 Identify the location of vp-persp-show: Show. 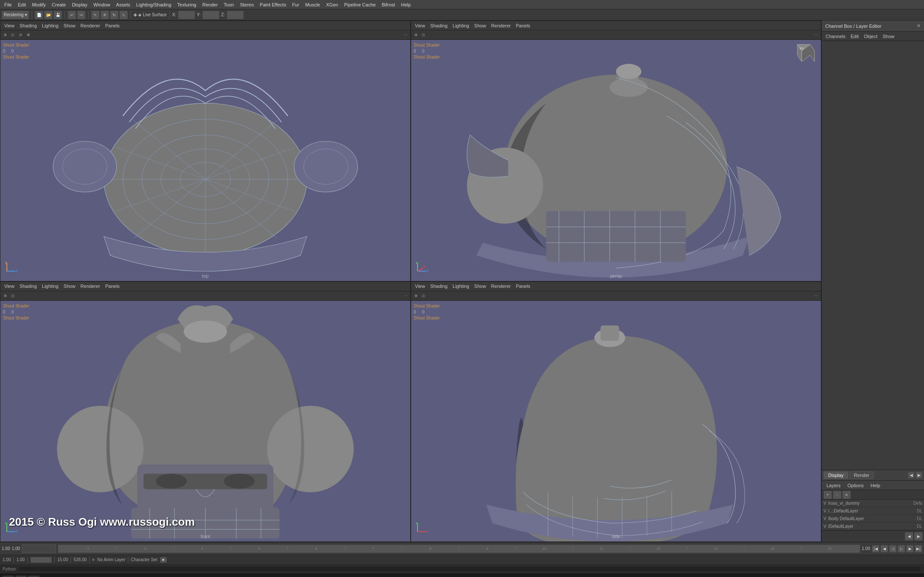
(480, 26).